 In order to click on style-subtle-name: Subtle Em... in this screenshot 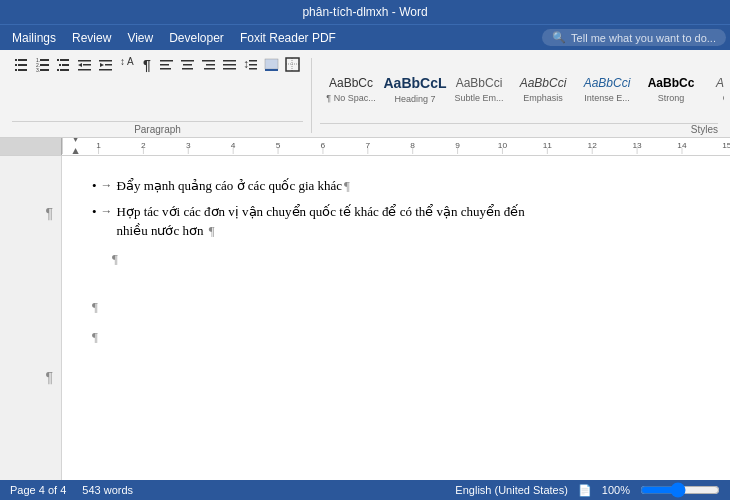, I will do `click(478, 98)`.